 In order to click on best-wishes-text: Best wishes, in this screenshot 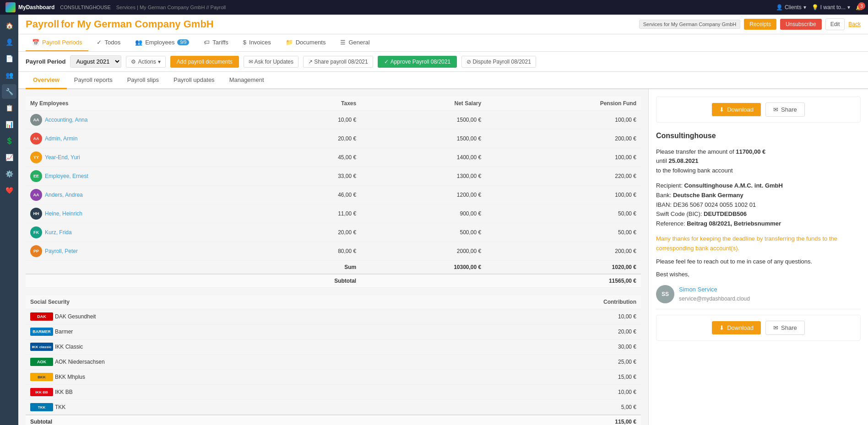, I will do `click(758, 274)`.